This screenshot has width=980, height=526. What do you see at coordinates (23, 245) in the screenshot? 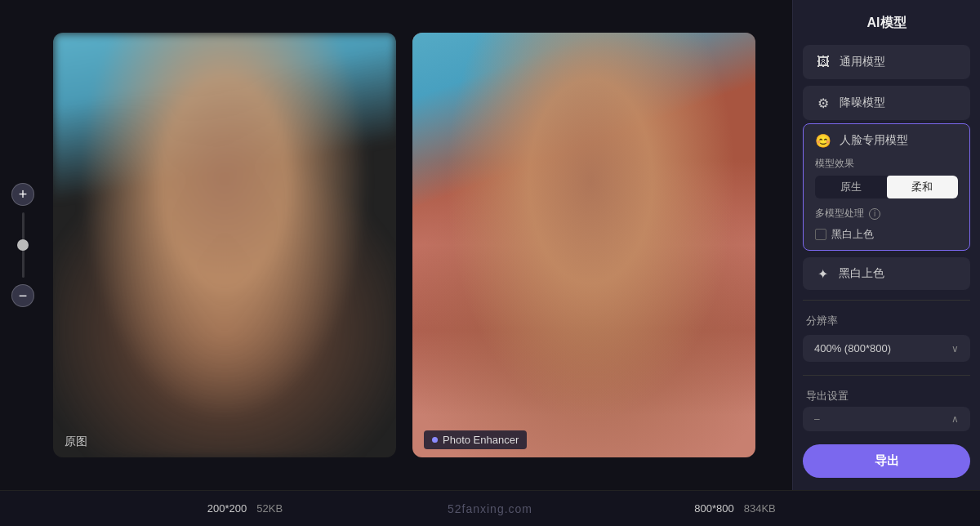
I see `zoom-controls: + −` at bounding box center [23, 245].